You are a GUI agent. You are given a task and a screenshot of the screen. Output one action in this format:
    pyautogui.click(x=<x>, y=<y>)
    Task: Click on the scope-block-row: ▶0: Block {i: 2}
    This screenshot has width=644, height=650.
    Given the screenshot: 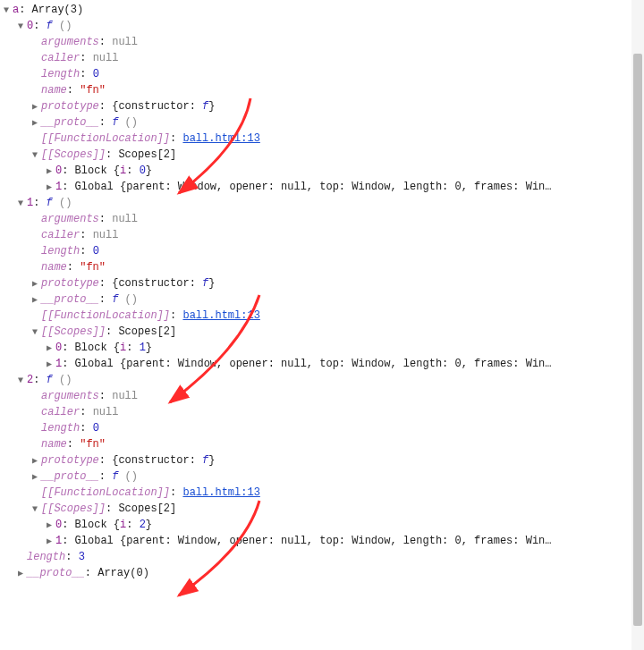 What is the action you would take?
    pyautogui.click(x=323, y=525)
    